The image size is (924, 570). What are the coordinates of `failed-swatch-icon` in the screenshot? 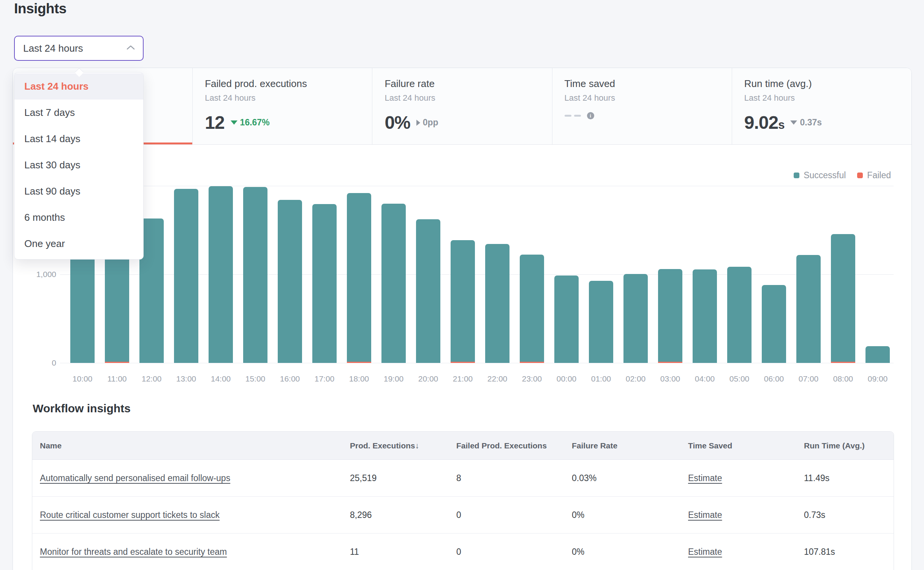 It's located at (860, 176).